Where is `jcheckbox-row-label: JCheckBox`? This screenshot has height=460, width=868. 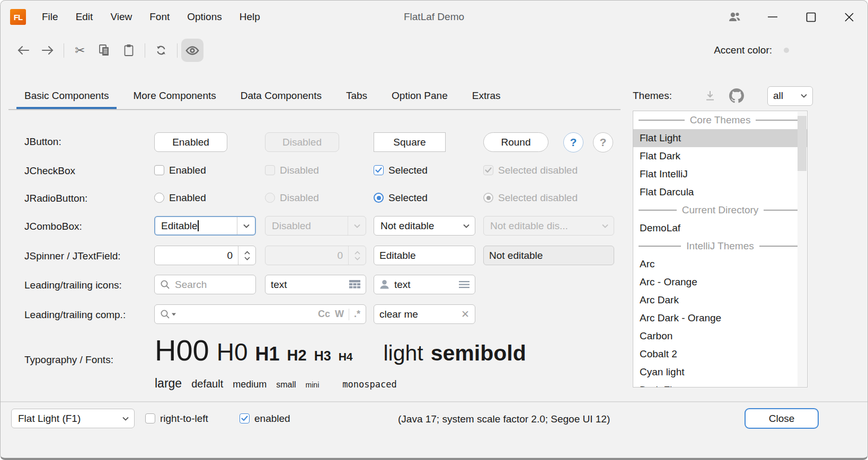
jcheckbox-row-label: JCheckBox is located at coordinates (50, 171).